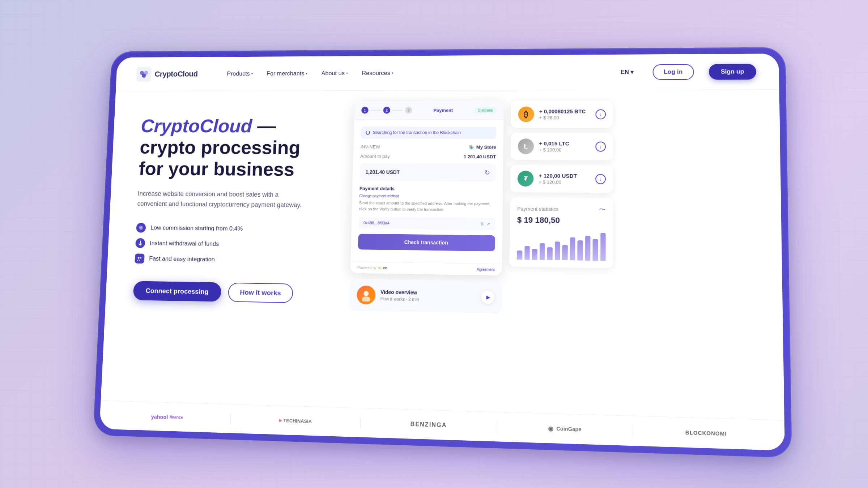 Image resolution: width=868 pixels, height=488 pixels. Describe the element at coordinates (260, 293) in the screenshot. I see `how-it-works-button: How it works` at that location.